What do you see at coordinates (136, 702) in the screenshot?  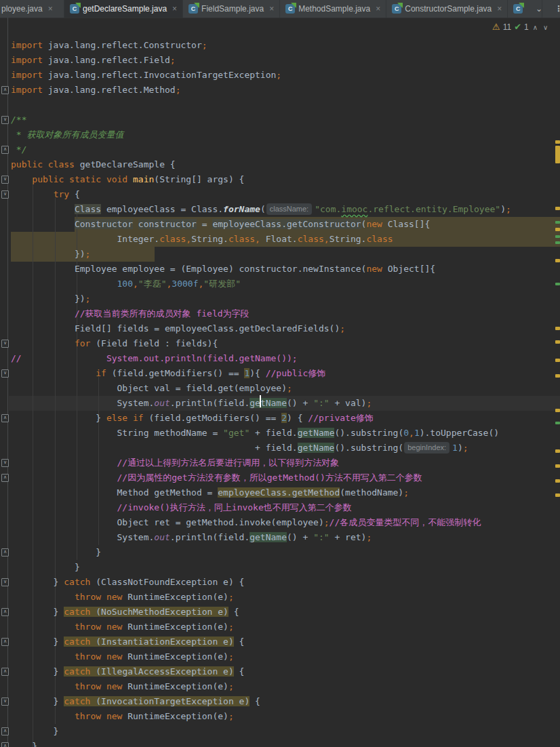 I see `code-line: } catch (InvocationTargetException e) {` at bounding box center [136, 702].